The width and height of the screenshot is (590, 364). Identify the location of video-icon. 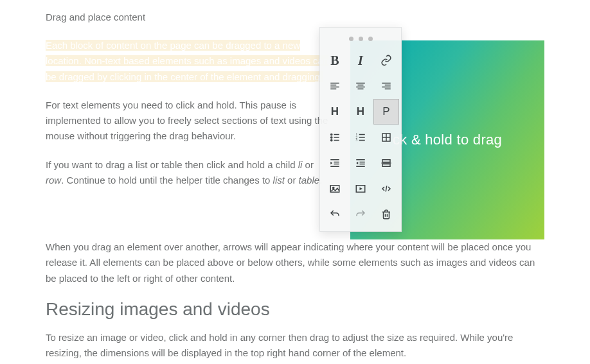
(361, 189).